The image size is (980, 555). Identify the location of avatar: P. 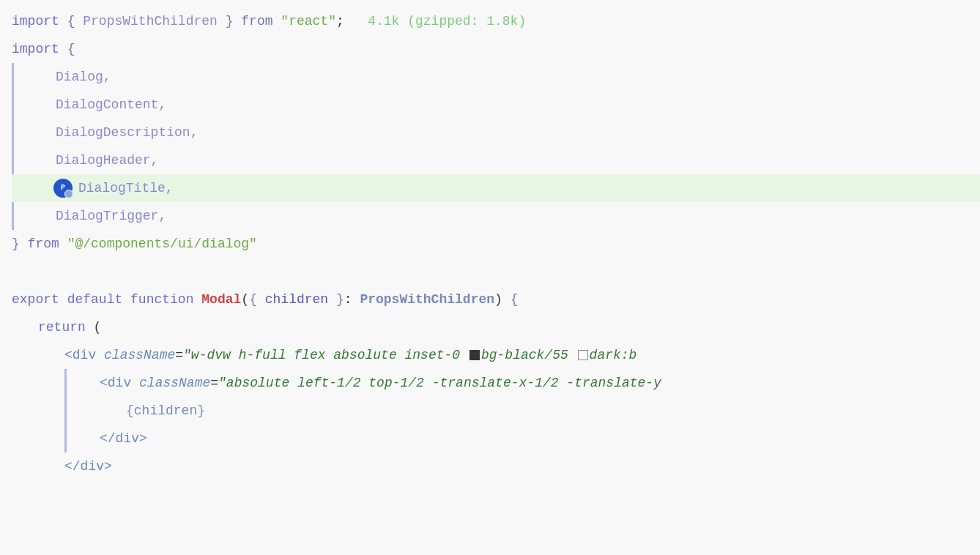
(63, 188).